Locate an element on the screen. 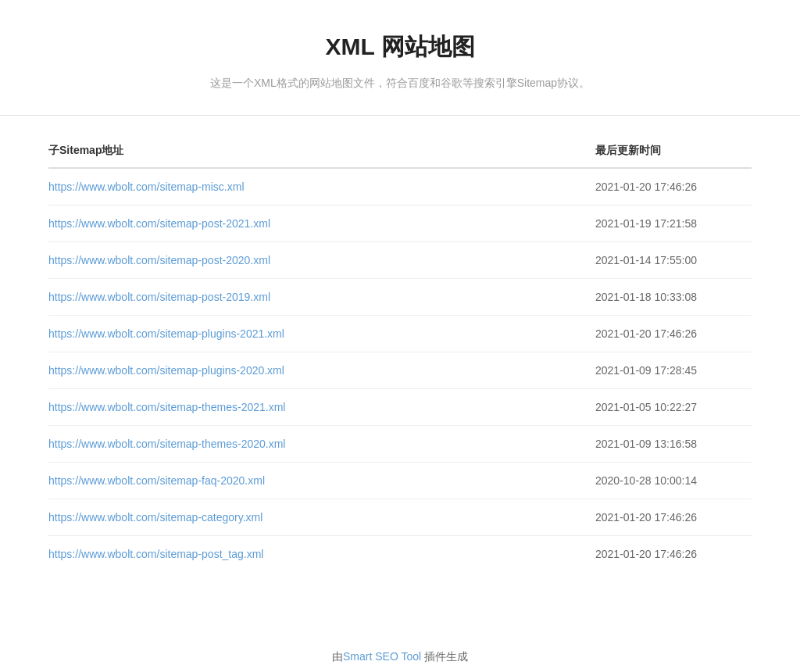 The image size is (800, 672). col-date-label: 最后更新时间 is located at coordinates (673, 151).